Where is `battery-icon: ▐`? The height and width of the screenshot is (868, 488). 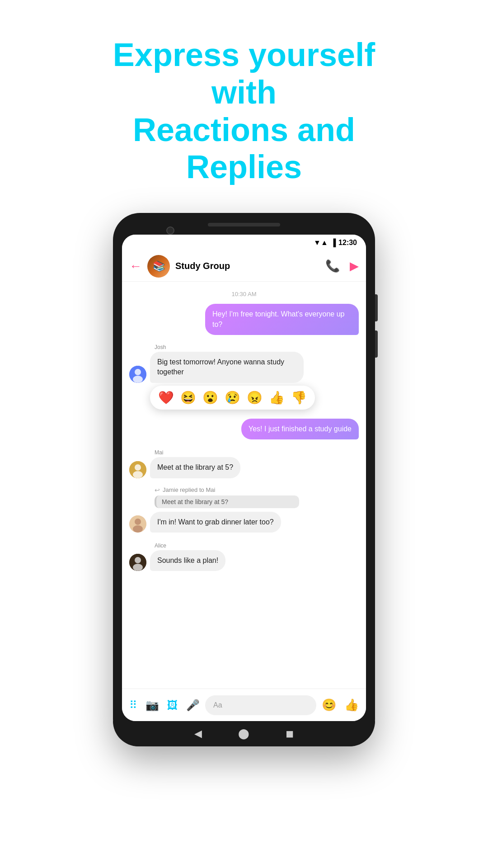
battery-icon: ▐ is located at coordinates (333, 243).